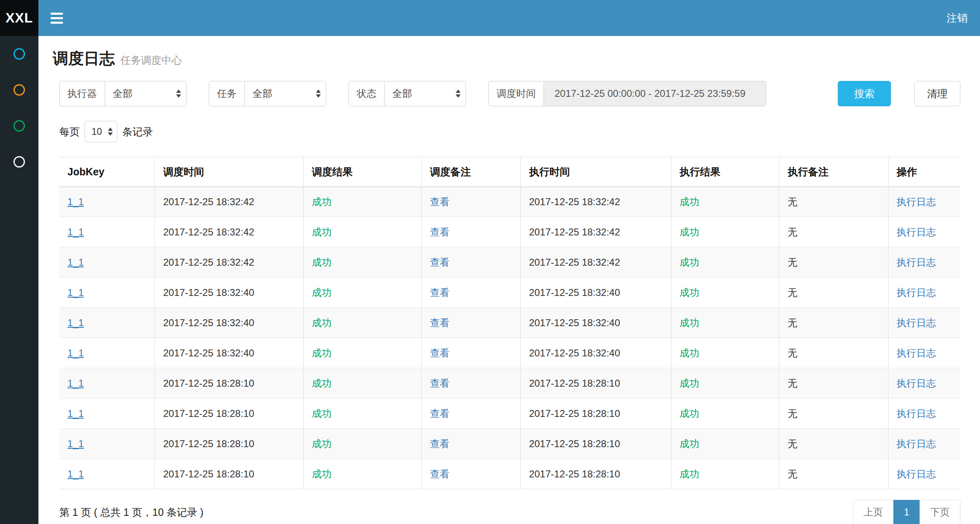 The image size is (980, 524). I want to click on time-range-filter: 调度时间 2017-12-25 00:00:00 - 2017-12-25 23…, so click(627, 94).